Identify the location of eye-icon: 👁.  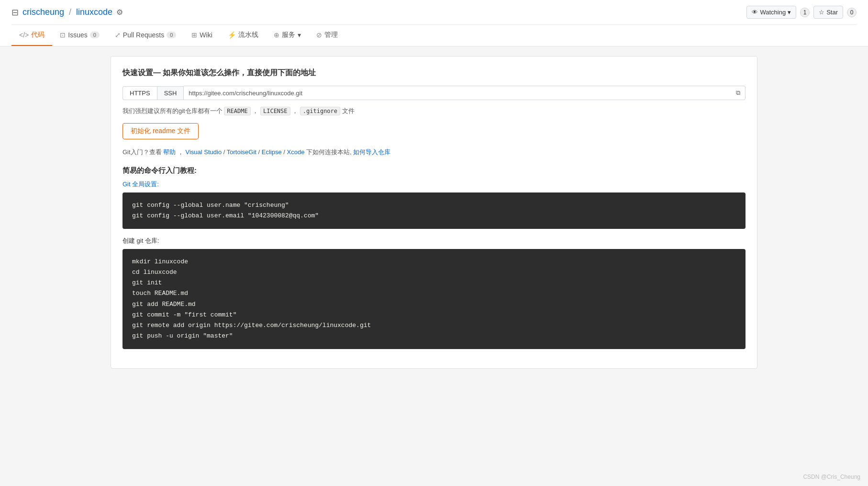
(755, 12).